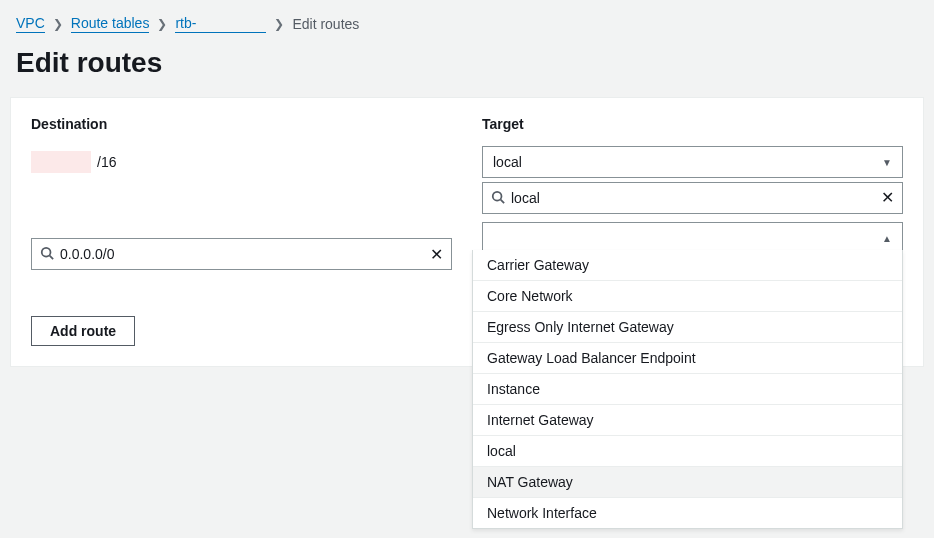 The height and width of the screenshot is (538, 934). What do you see at coordinates (61, 162) in the screenshot?
I see `redacted-cidr` at bounding box center [61, 162].